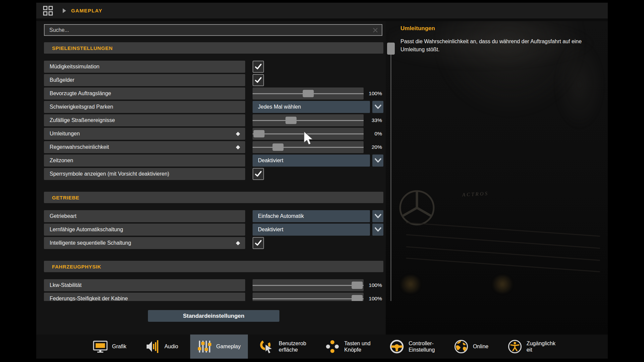 This screenshot has width=644, height=362. I want to click on setting-label: Schwierigkeitsgrad Parken, so click(81, 107).